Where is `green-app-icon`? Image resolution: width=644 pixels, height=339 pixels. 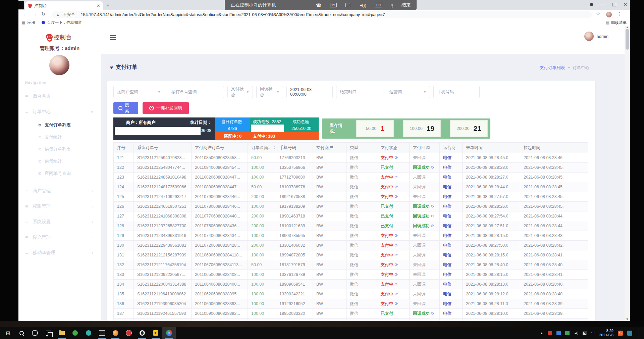
green-app-icon is located at coordinates (75, 333).